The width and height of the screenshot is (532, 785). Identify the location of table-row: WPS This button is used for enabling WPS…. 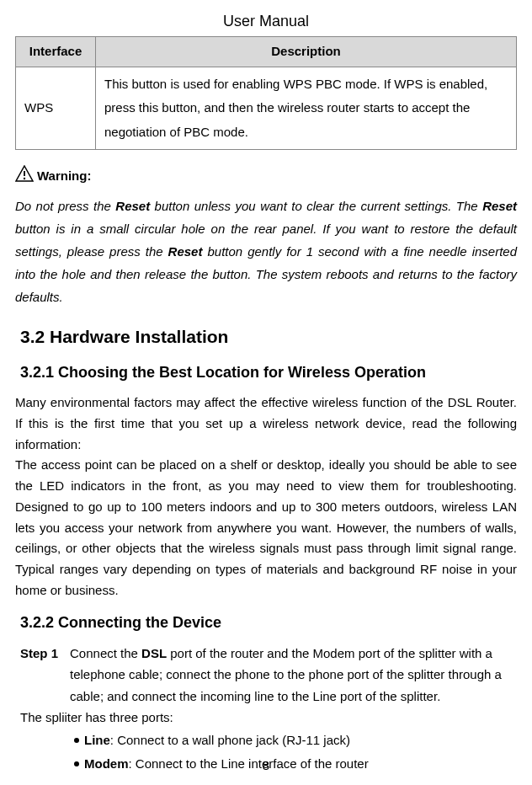
(266, 108).